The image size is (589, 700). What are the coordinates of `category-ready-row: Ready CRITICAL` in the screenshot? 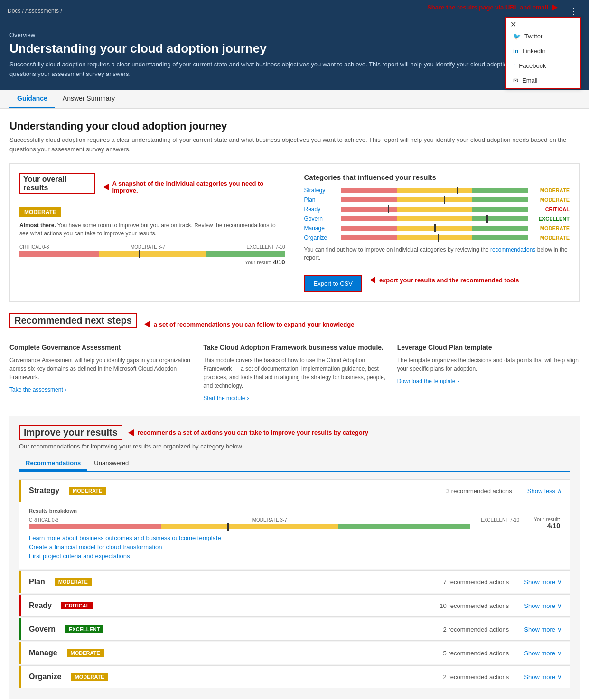 It's located at (437, 209).